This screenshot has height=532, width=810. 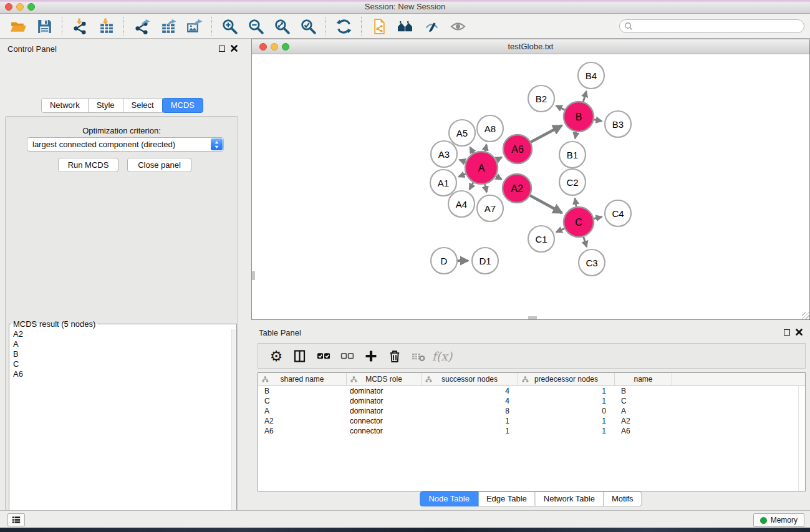 I want to click on mcds-result-item: C, so click(x=123, y=364).